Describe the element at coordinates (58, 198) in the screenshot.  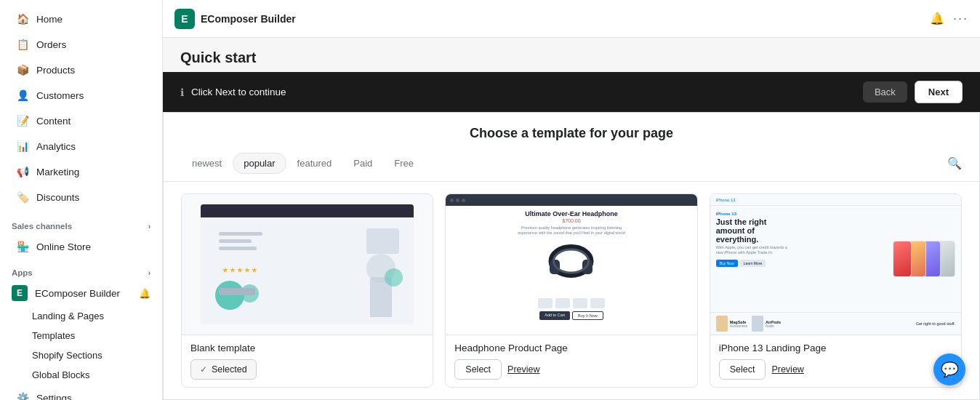
I see `sidebar-item-discounts-label: Discounts` at that location.